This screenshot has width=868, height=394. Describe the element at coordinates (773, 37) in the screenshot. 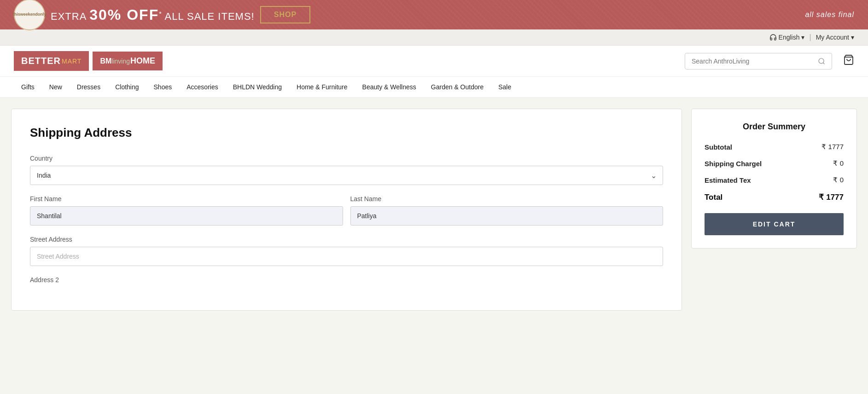

I see `headset-icon` at that location.